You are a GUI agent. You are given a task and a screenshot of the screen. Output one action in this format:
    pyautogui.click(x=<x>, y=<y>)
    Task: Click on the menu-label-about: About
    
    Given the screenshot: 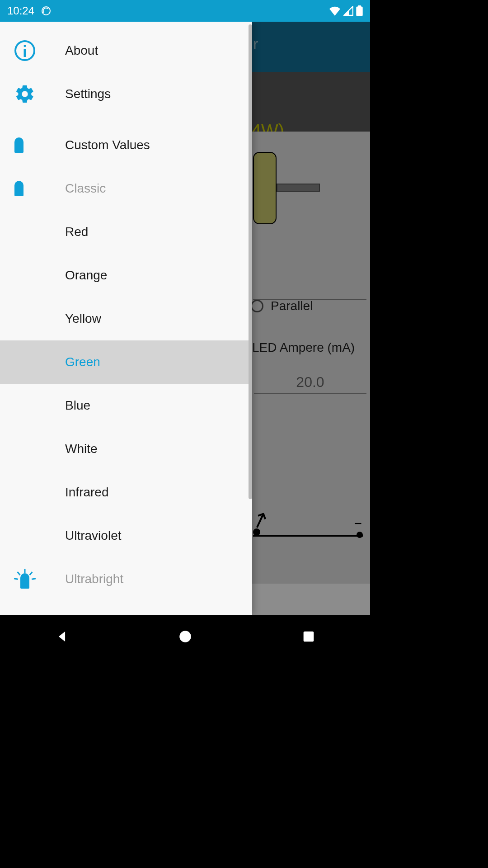 What is the action you would take?
    pyautogui.click(x=81, y=51)
    